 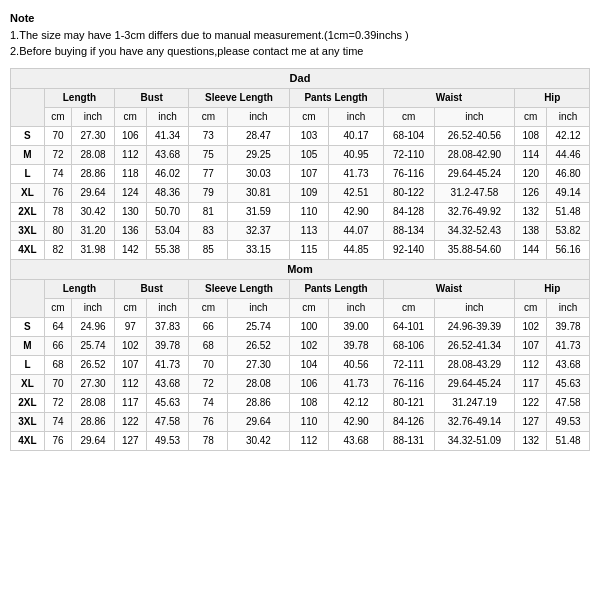 What do you see at coordinates (300, 346) in the screenshot?
I see `table-row: M6625.7410239.786826.5210239.7868-10626.…` at bounding box center [300, 346].